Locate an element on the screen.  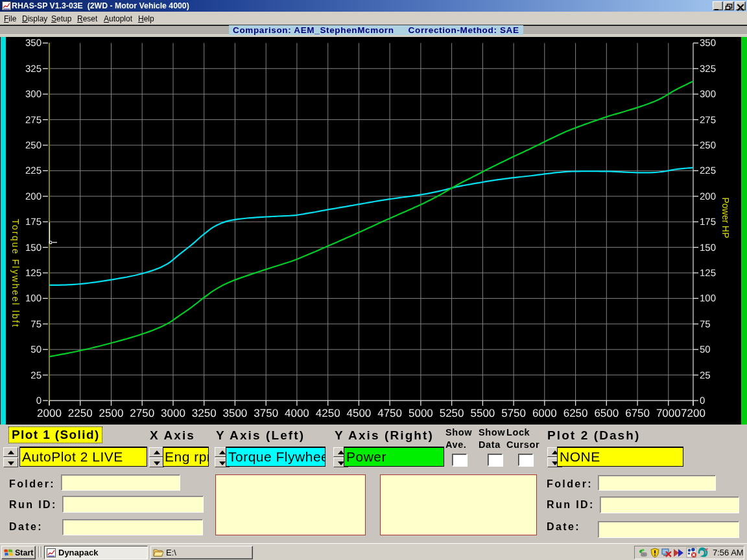
svg-text: 6500 is located at coordinates (606, 414).